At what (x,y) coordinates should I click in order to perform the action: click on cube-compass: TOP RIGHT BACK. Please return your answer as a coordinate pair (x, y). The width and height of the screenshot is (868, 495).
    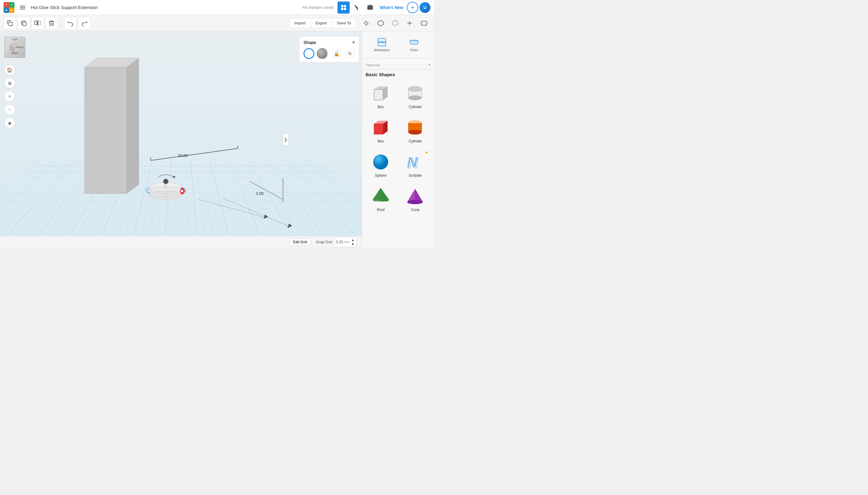
    Looking at the image, I should click on (16, 49).